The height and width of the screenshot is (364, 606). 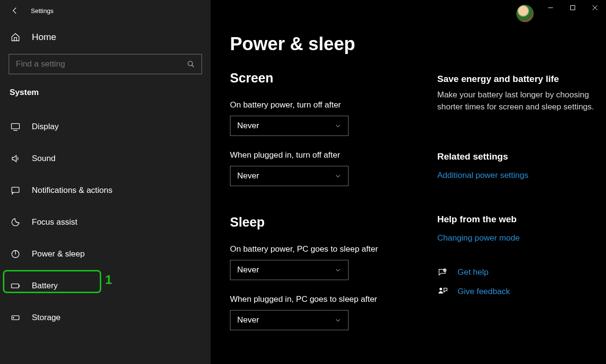 What do you see at coordinates (96, 64) in the screenshot?
I see `search-input` at bounding box center [96, 64].